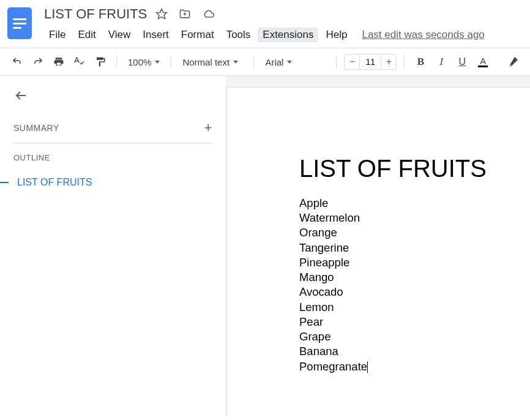  I want to click on document-line: Grape, so click(415, 337).